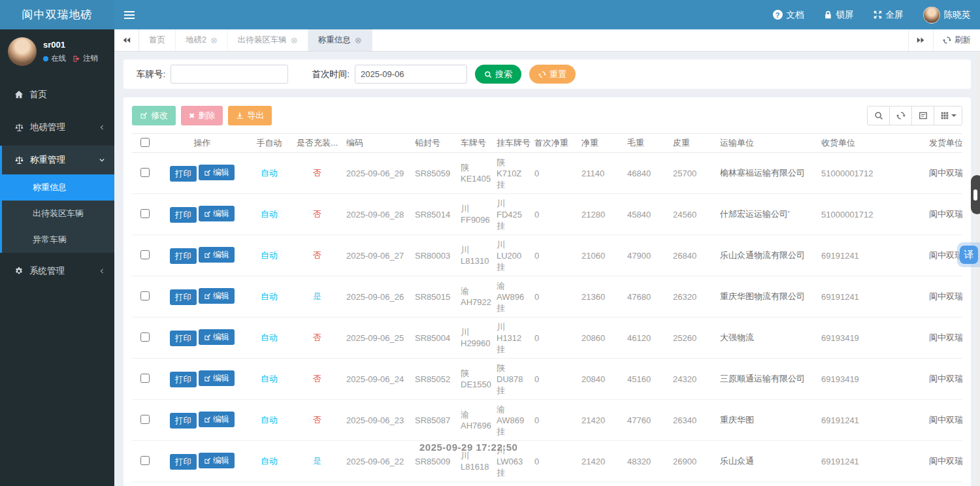  I want to click on seal-cell: SR80003, so click(434, 256).